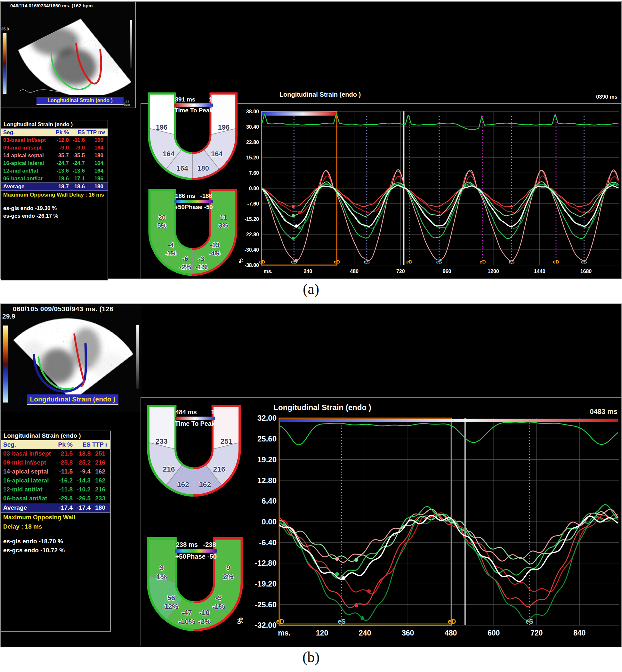  Describe the element at coordinates (71, 309) in the screenshot. I see `acquisition-header: 060/105 009/0530/943 ms. (126` at that location.